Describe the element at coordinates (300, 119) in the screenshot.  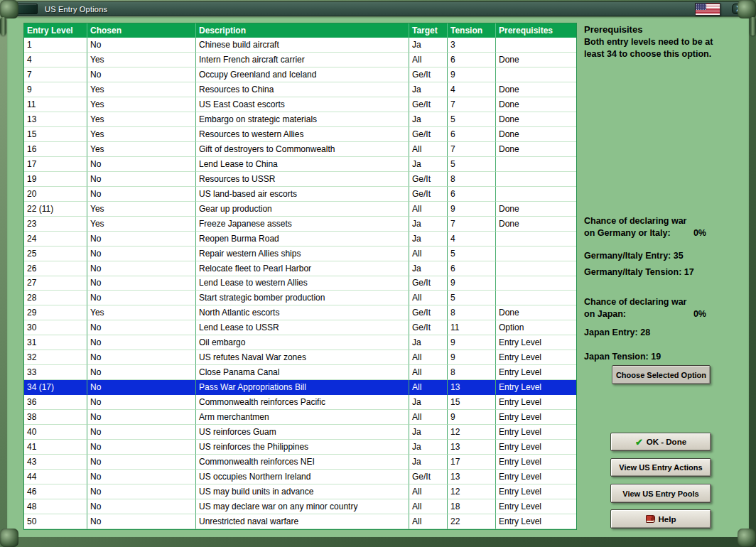
I see `table-row: 13YesEmbargo on strategic materialsJa5Do…` at that location.